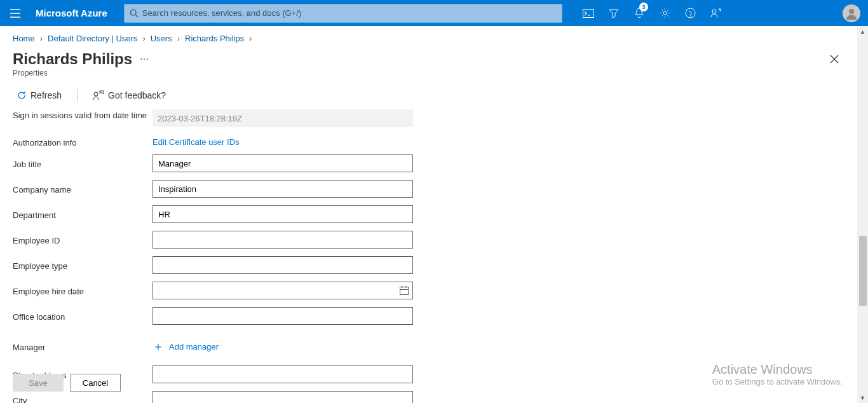  Describe the element at coordinates (215, 38) in the screenshot. I see `breadcrumb-user: Richards Philips` at that location.